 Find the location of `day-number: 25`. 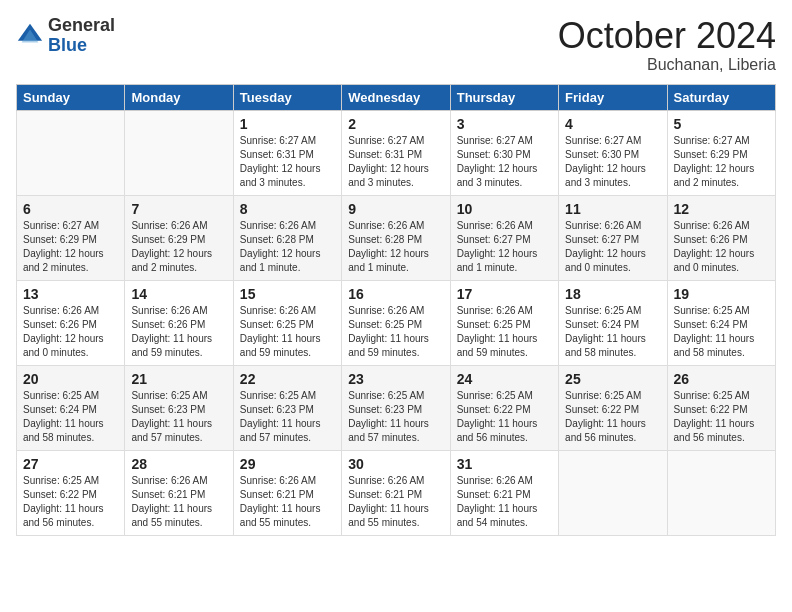

day-number: 25 is located at coordinates (612, 379).